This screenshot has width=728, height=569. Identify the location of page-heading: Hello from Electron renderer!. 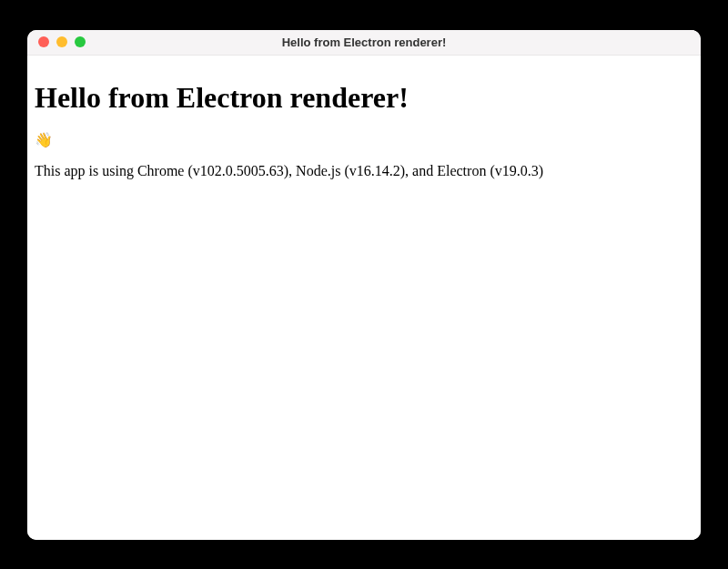
(364, 98).